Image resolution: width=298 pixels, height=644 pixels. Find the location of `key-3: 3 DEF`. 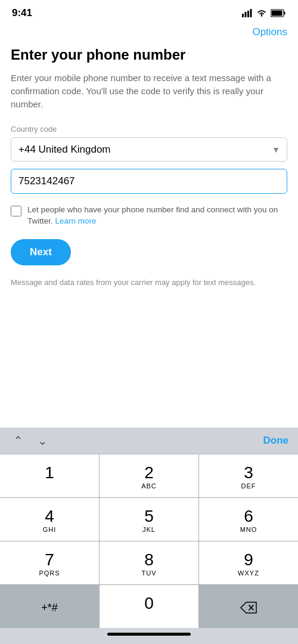

key-3: 3 DEF is located at coordinates (249, 476).